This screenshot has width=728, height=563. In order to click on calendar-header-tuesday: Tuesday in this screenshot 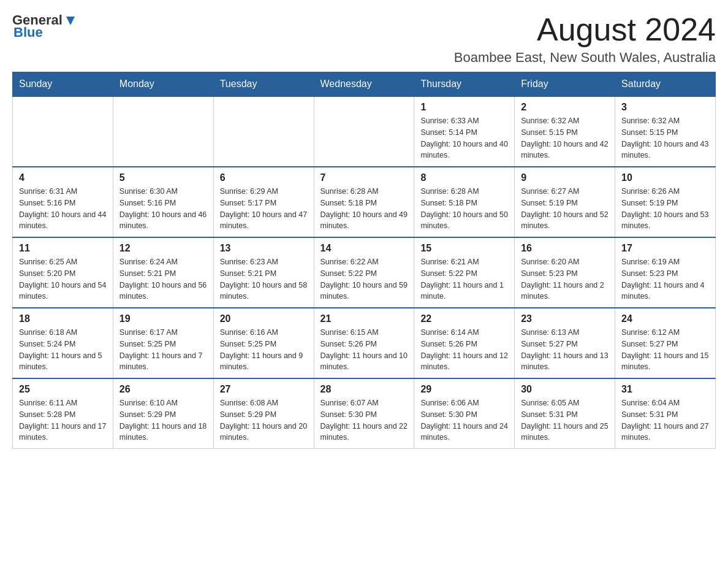, I will do `click(264, 85)`.